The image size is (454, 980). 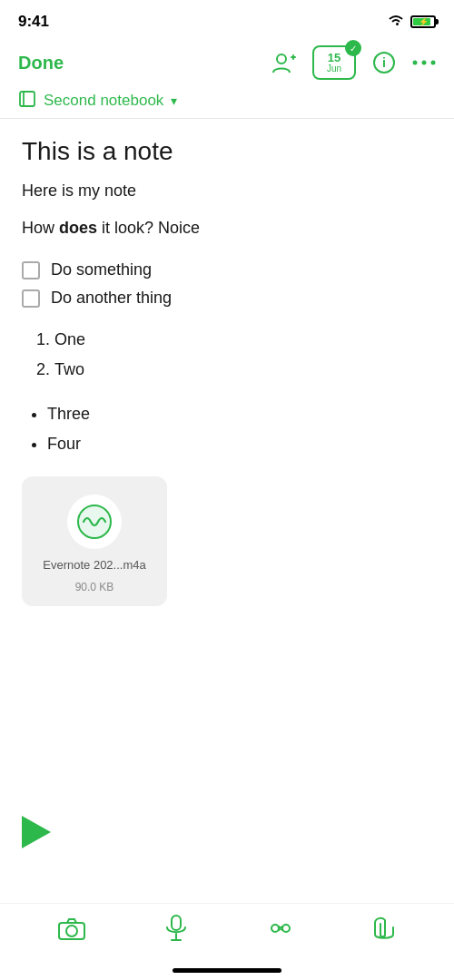 What do you see at coordinates (72, 928) in the screenshot?
I see `camera-icon` at bounding box center [72, 928].